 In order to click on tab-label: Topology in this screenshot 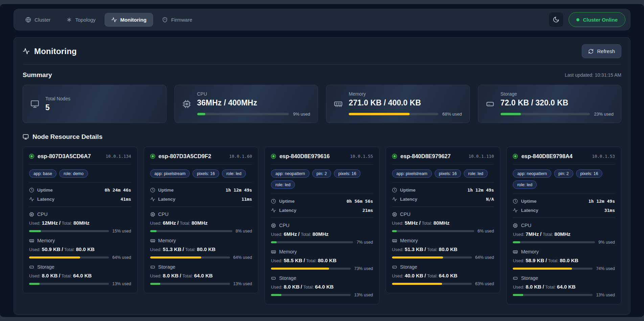, I will do `click(86, 20)`.